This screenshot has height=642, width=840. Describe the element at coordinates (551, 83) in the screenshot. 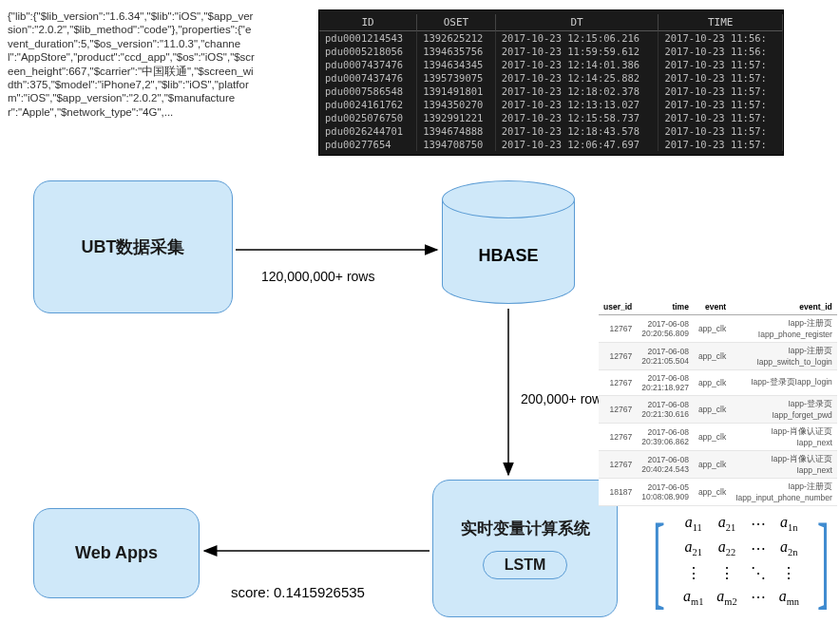

I see `terminal-table: IDOSETDTTIME pdu000121454313926252122017…` at that location.